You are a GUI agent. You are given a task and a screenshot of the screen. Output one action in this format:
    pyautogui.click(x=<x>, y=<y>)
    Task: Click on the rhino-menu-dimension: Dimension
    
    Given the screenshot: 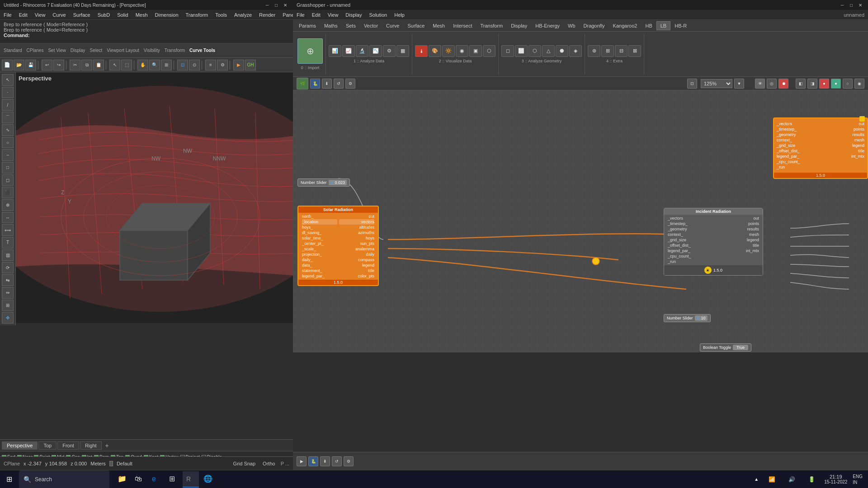 What is the action you would take?
    pyautogui.click(x=167, y=15)
    